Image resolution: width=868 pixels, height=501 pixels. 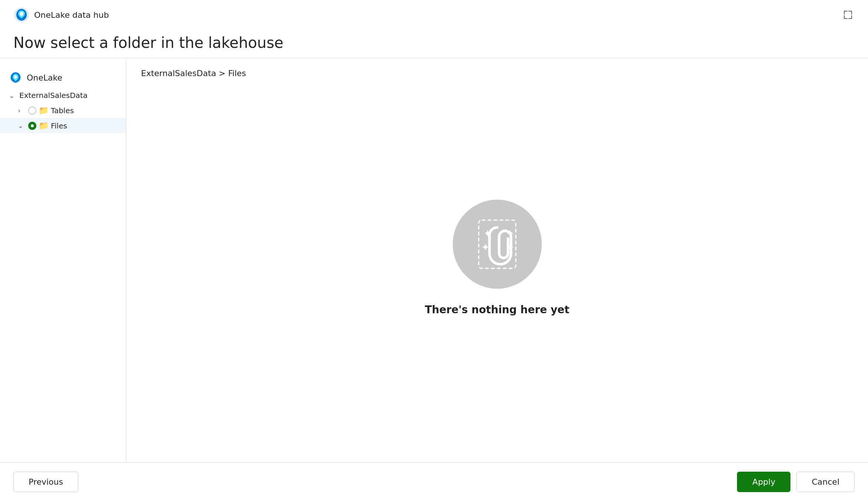 I want to click on empty-state-illustration: ✦ ✦ ✦ ✦, so click(x=497, y=244).